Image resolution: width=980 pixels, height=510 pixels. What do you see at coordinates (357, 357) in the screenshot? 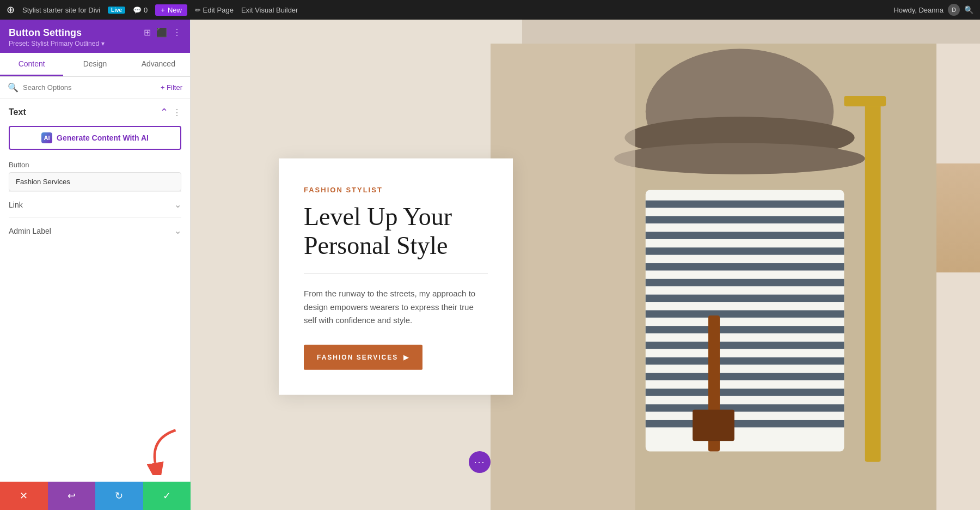
I see `cta-label: FASHION SERVICES` at bounding box center [357, 357].